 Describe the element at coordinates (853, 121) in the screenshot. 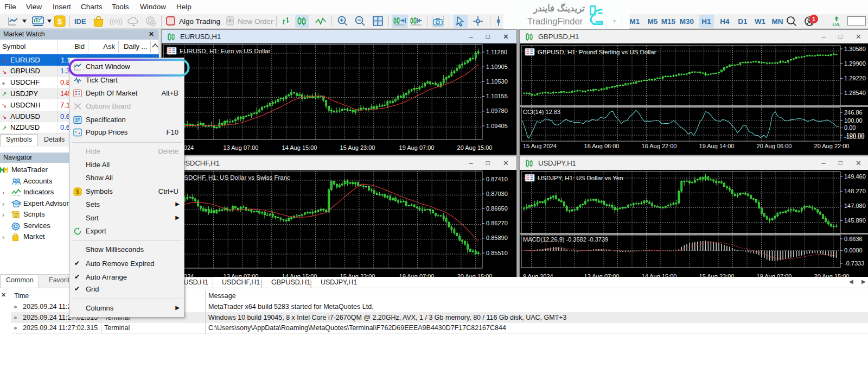

I see `svg-text: 100.00` at that location.